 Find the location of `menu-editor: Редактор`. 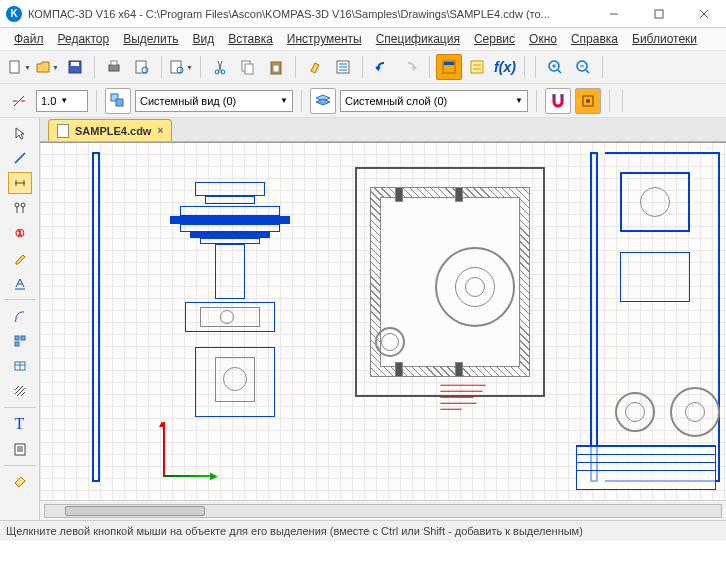

menu-editor: Редактор is located at coordinates (84, 39).